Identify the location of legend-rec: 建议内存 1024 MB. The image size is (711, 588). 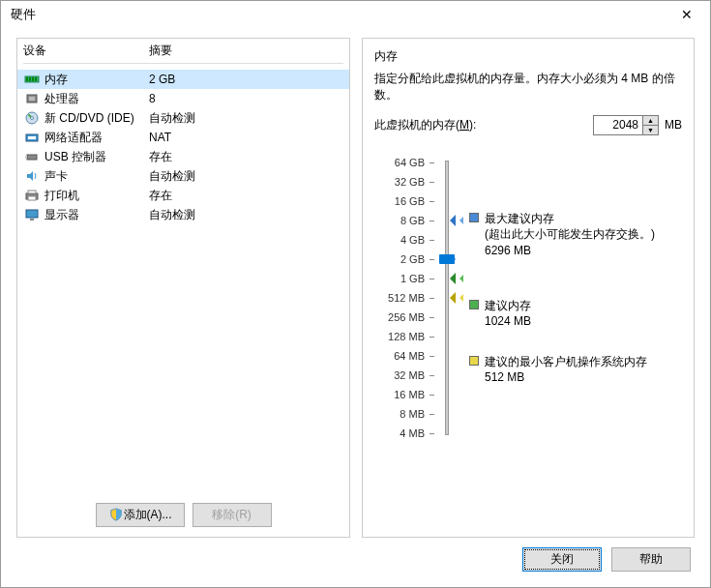
(500, 314).